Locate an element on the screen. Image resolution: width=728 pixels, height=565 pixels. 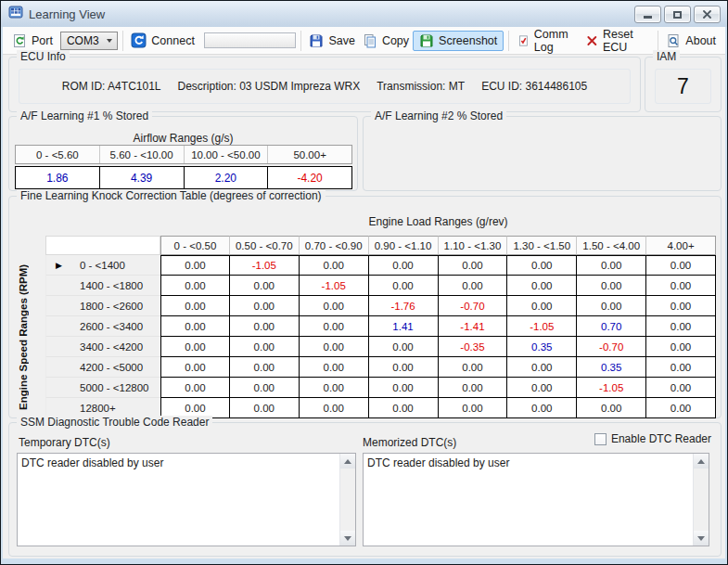
minimize-button is located at coordinates (647, 15).